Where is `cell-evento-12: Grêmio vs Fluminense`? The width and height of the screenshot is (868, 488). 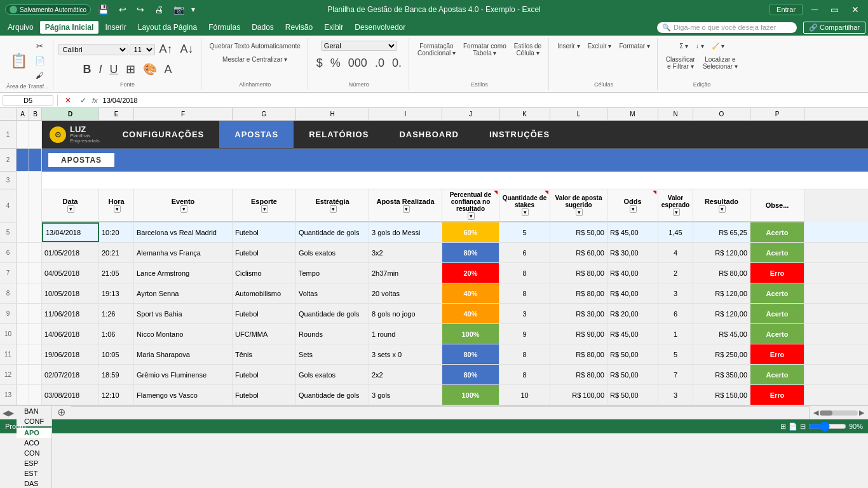
cell-evento-12: Grêmio vs Fluminense is located at coordinates (183, 375).